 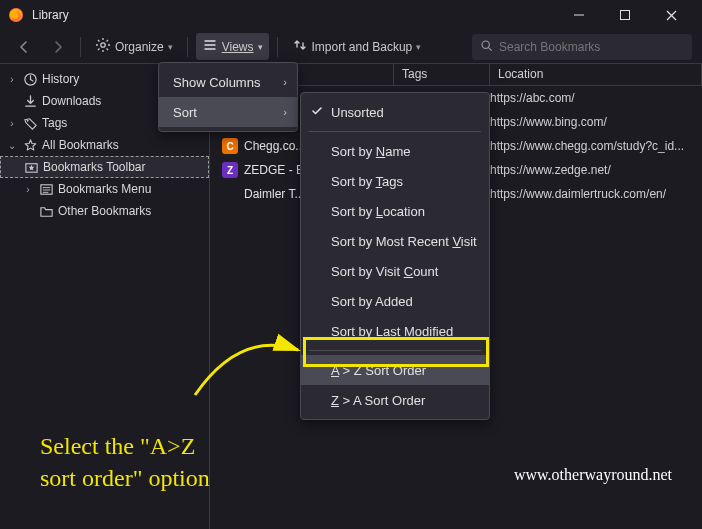 What do you see at coordinates (362, 47) in the screenshot?
I see `import-backup-label: Import and Backup` at bounding box center [362, 47].